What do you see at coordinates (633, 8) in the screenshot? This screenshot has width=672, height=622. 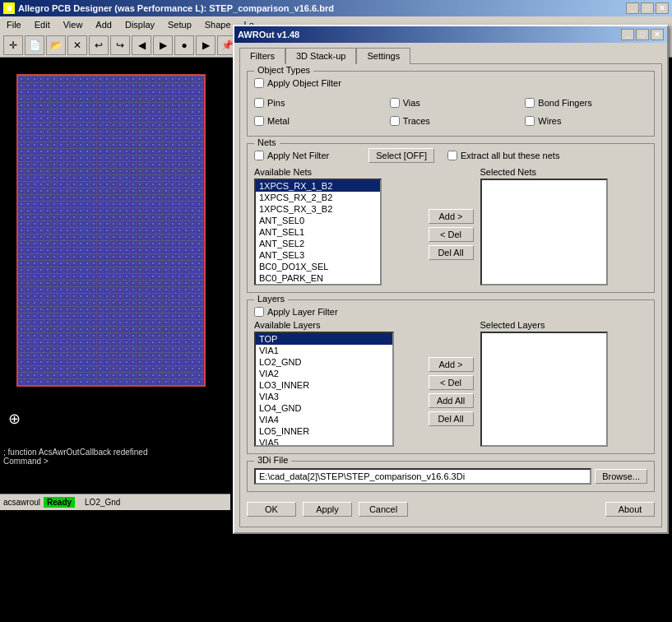 I see `minimize-button: _` at bounding box center [633, 8].